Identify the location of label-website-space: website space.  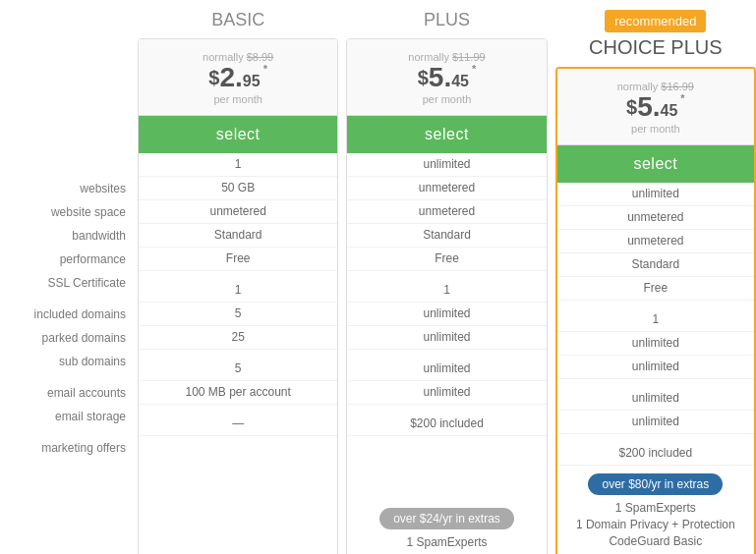
(69, 212).